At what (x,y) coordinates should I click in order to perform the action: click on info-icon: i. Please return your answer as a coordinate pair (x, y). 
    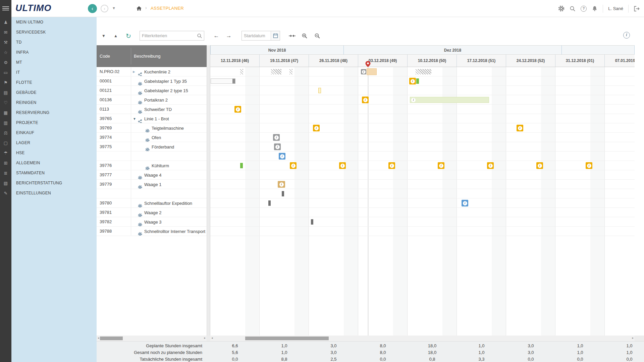
    Looking at the image, I should click on (627, 35).